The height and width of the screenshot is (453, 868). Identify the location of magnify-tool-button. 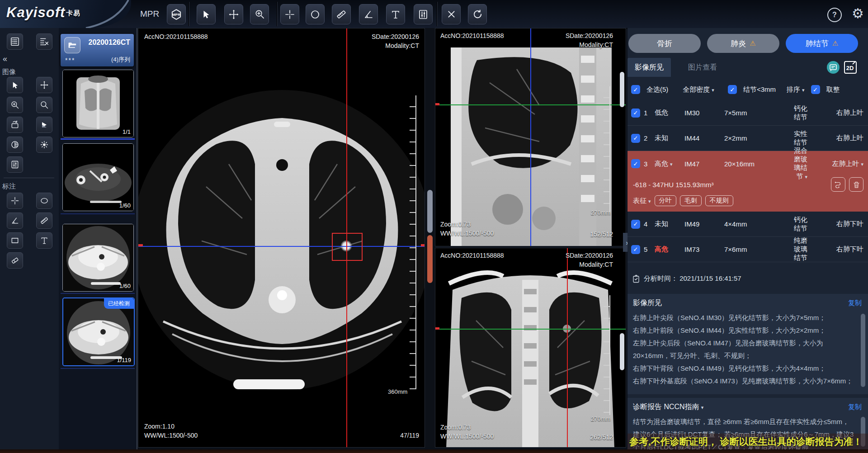
(44, 105).